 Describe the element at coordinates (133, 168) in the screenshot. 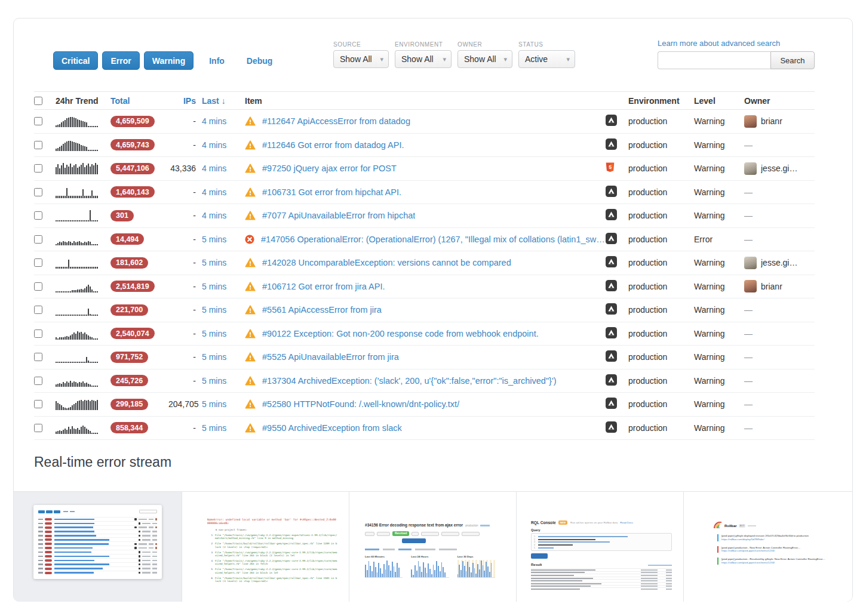

I see `total-count-badge: 5,447,106` at that location.